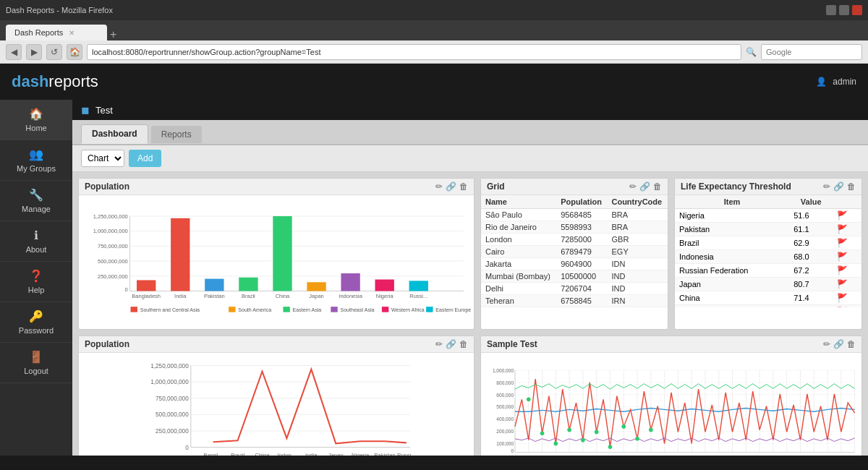 This screenshot has width=868, height=470. I want to click on minimize-button, so click(831, 10).